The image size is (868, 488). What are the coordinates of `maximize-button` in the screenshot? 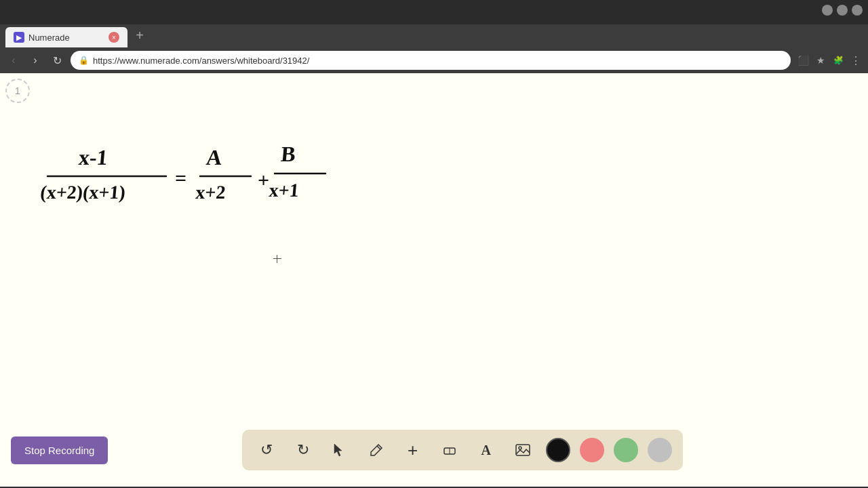 It's located at (842, 10).